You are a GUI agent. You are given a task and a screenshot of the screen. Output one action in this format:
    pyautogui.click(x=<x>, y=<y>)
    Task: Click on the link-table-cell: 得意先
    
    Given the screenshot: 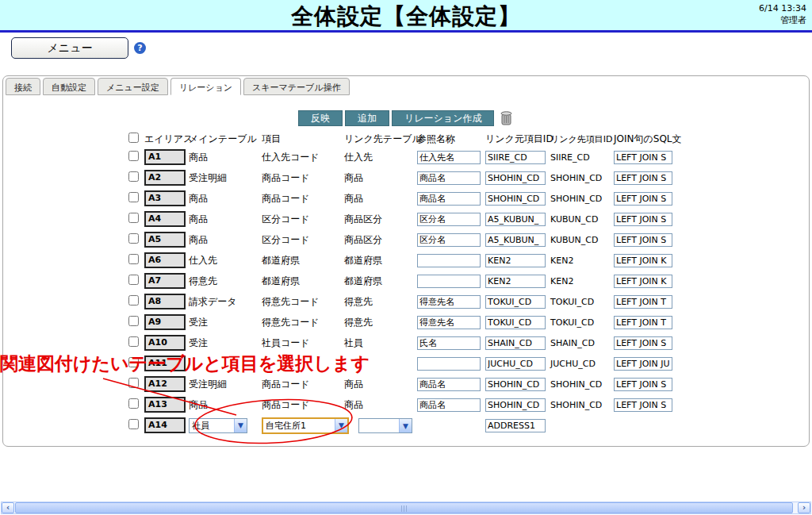 What is the action you would take?
    pyautogui.click(x=381, y=322)
    